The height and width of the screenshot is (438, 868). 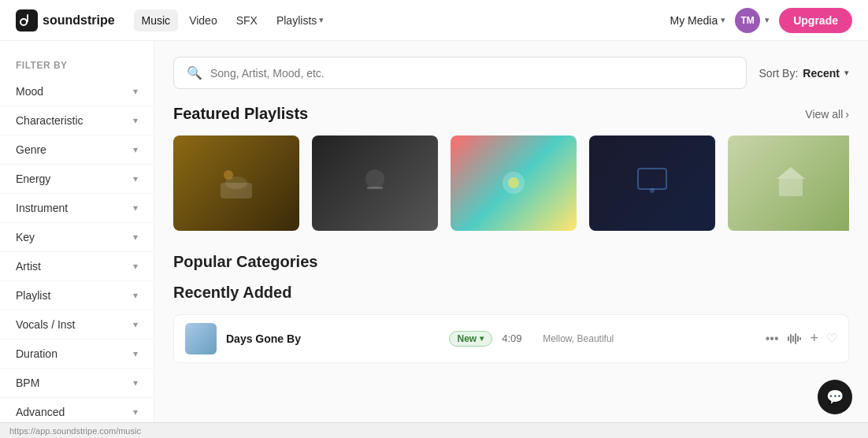 I want to click on playlist-card-bathtub-chill: Bathtub Chill Relaxing, atmospheric soun…, so click(x=236, y=183).